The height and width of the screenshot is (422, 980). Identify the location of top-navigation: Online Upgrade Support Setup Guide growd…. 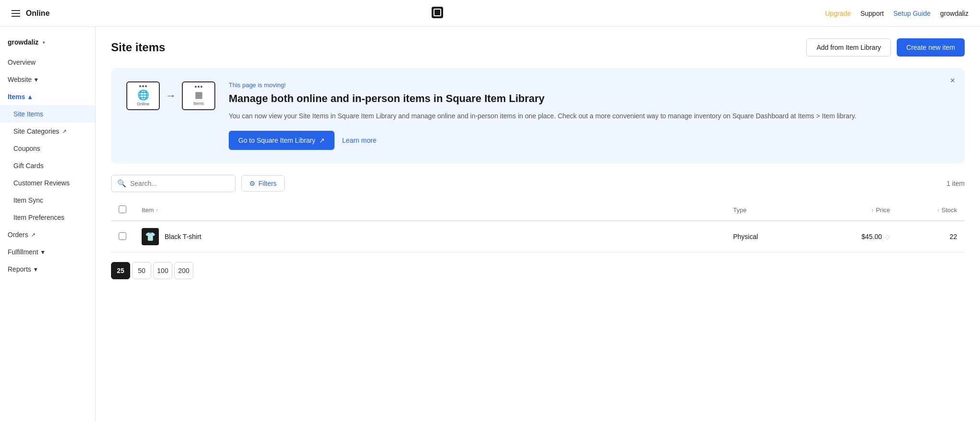
(490, 13).